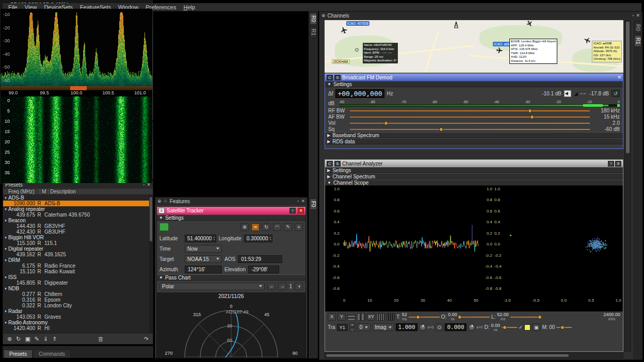 This screenshot has height=362, width=644. What do you see at coordinates (360, 94) in the screenshot?
I see `delta-f-display: +00,000,000` at bounding box center [360, 94].